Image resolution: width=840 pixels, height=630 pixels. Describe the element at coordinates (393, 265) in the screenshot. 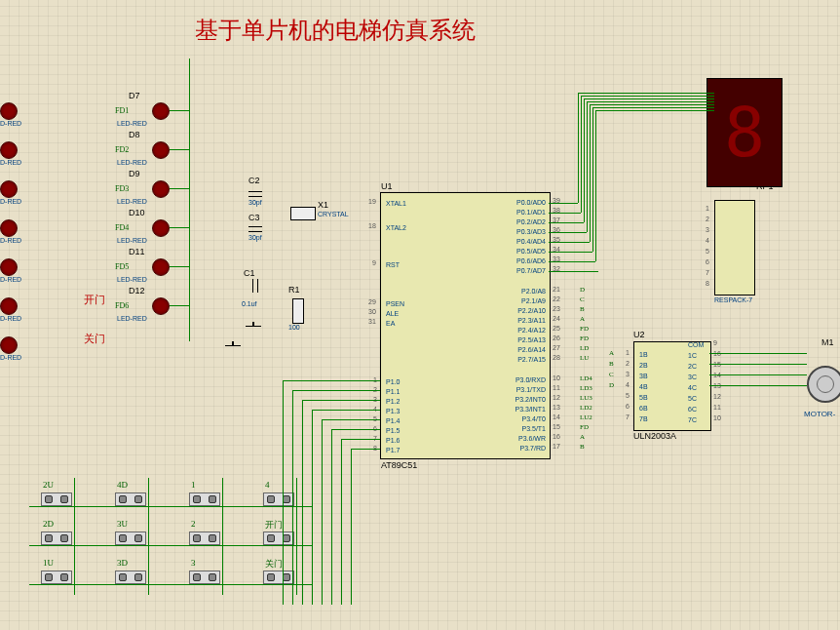

I see `pin-rst: RST` at that location.